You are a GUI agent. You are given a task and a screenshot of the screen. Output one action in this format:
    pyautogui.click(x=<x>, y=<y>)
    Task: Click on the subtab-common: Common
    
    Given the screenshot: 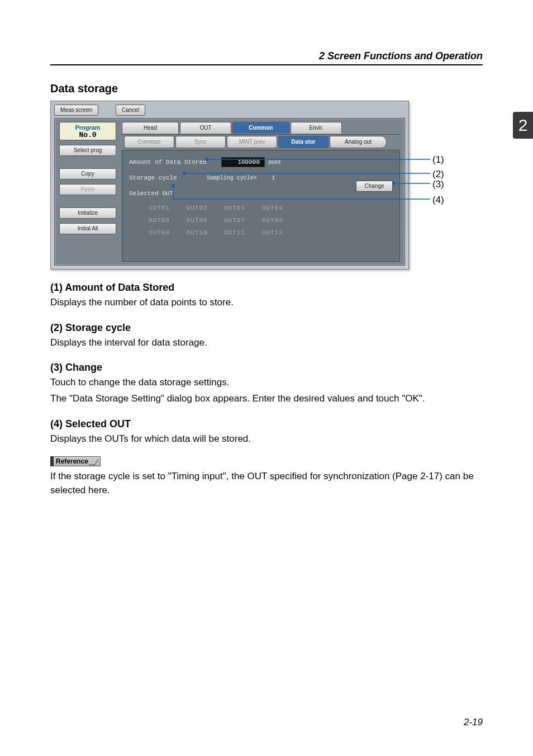 What is the action you would take?
    pyautogui.click(x=149, y=142)
    